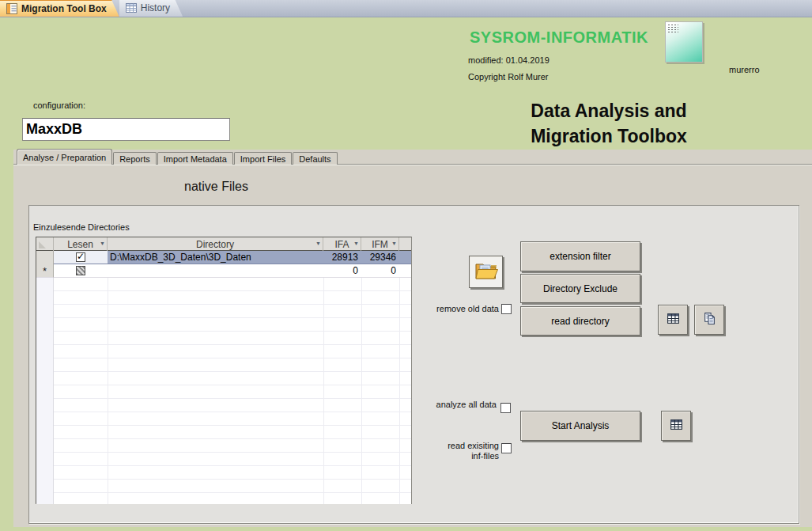  I want to click on tab-import-files: Import Files, so click(262, 158).